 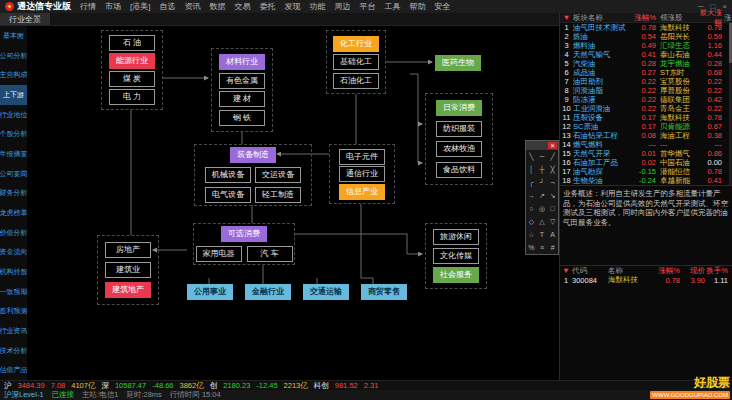 What do you see at coordinates (384, 292) in the screenshot?
I see `node-bottom-sector: 商贸零售` at bounding box center [384, 292].